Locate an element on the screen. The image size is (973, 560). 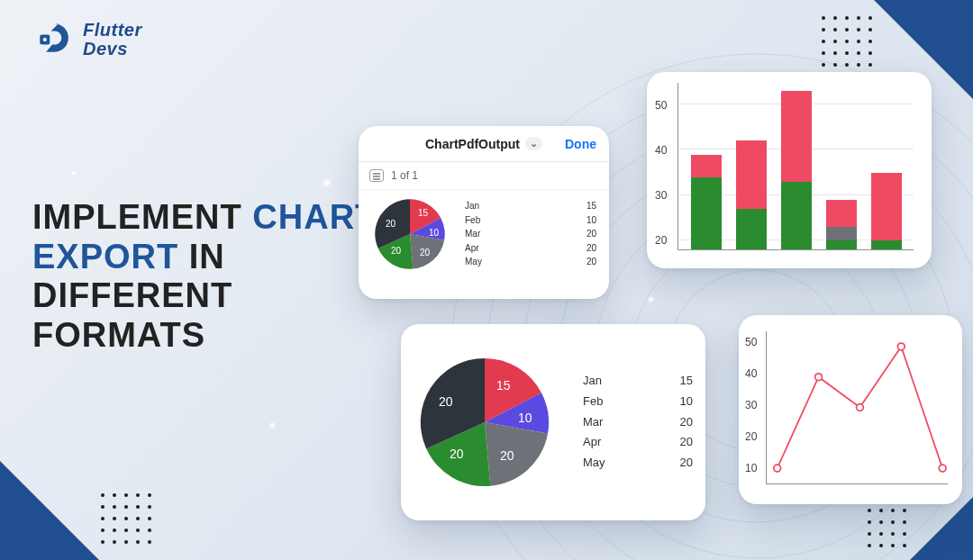
logo-line1: Flutter is located at coordinates (113, 31).